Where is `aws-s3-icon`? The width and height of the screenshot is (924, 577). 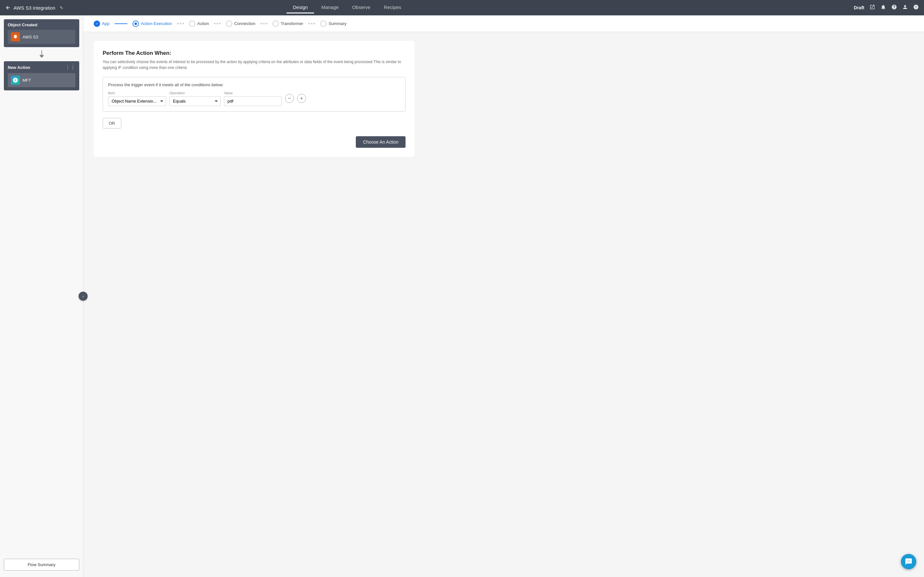 aws-s3-icon is located at coordinates (15, 37).